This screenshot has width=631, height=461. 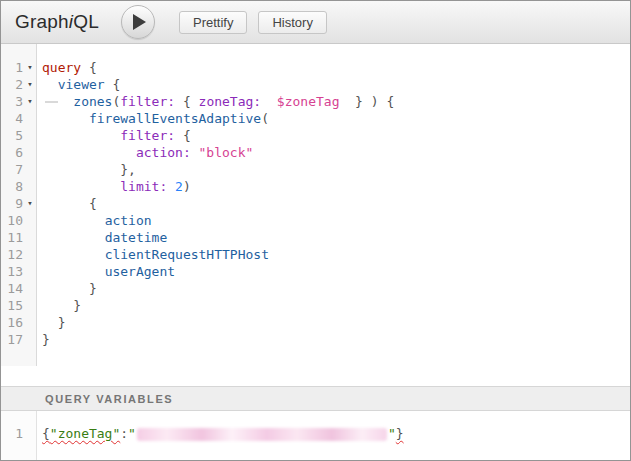 I want to click on code-text: action: "block", so click(x=145, y=152).